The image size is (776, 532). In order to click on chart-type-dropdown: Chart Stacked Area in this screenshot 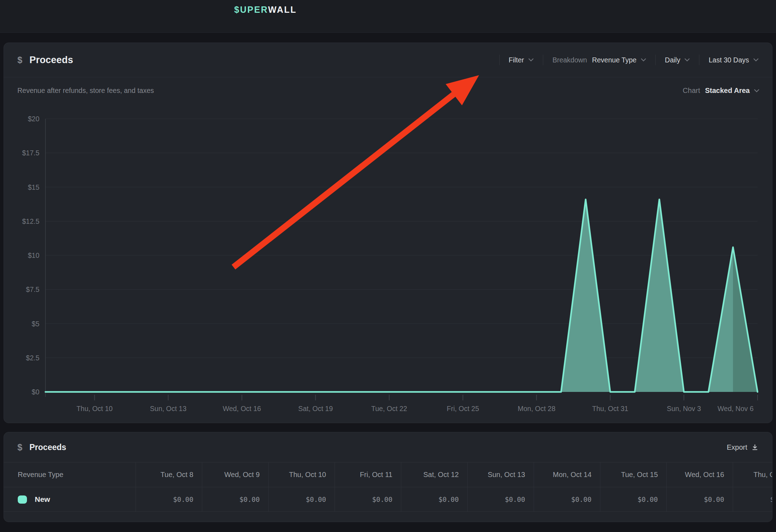, I will do `click(721, 91)`.